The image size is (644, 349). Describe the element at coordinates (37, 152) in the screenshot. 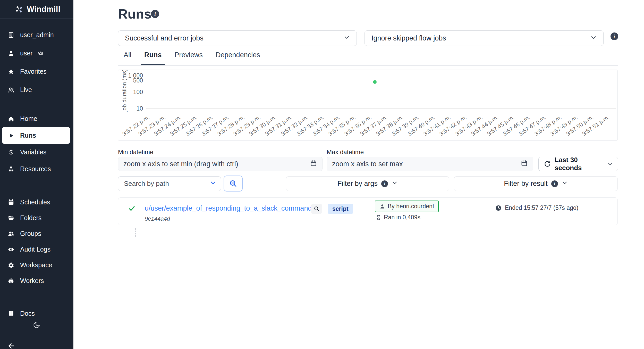

I see `sidebar-item-variables: Variables` at that location.